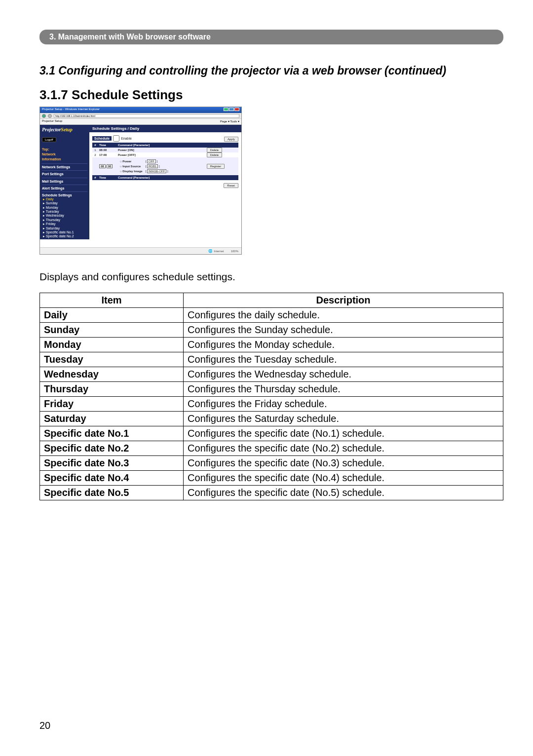  Describe the element at coordinates (152, 161) in the screenshot. I see `power-select: OFF` at that location.